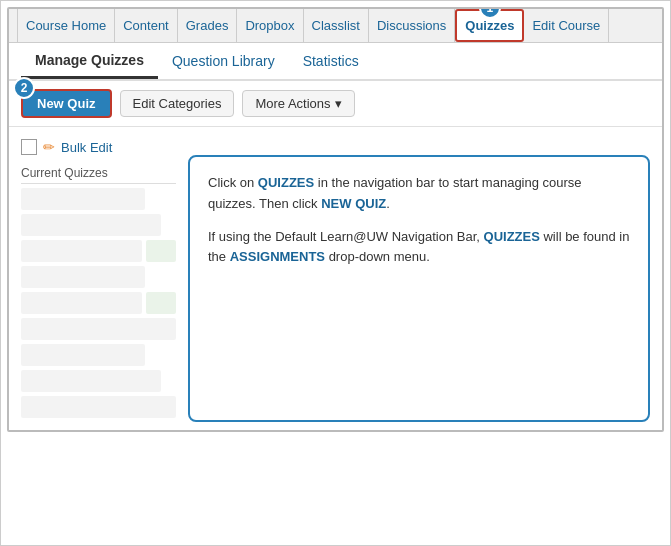  What do you see at coordinates (336, 26) in the screenshot?
I see `top-nav-bar: Course Home Content Grades Dropbox Class…` at bounding box center [336, 26].